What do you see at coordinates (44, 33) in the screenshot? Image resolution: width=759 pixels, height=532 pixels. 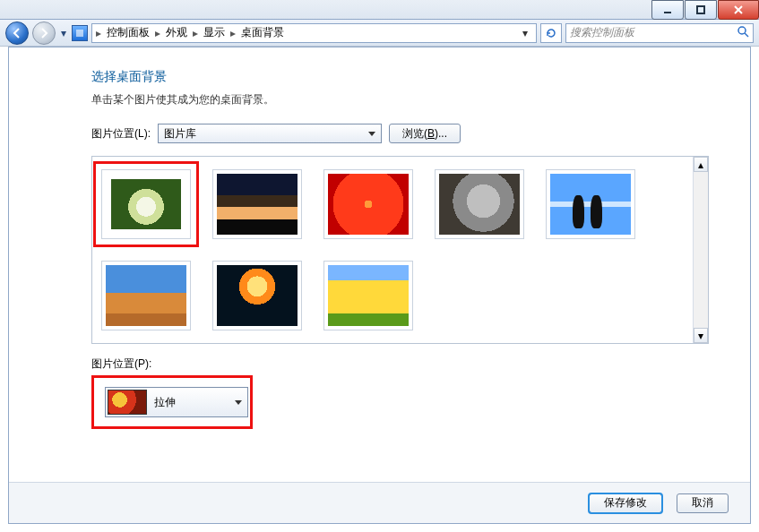 I see `forward-button` at bounding box center [44, 33].